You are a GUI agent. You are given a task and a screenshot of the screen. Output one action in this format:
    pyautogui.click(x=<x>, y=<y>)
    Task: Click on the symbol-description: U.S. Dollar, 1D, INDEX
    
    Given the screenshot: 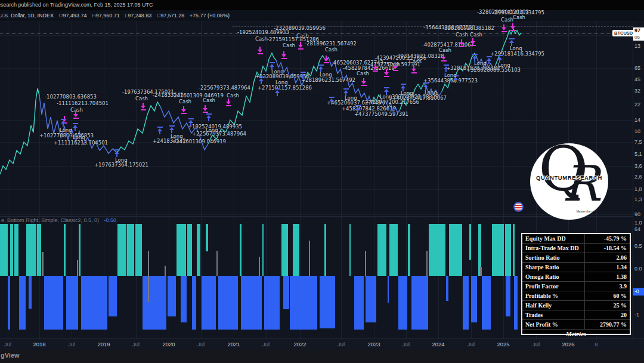 What is the action you would take?
    pyautogui.click(x=27, y=16)
    